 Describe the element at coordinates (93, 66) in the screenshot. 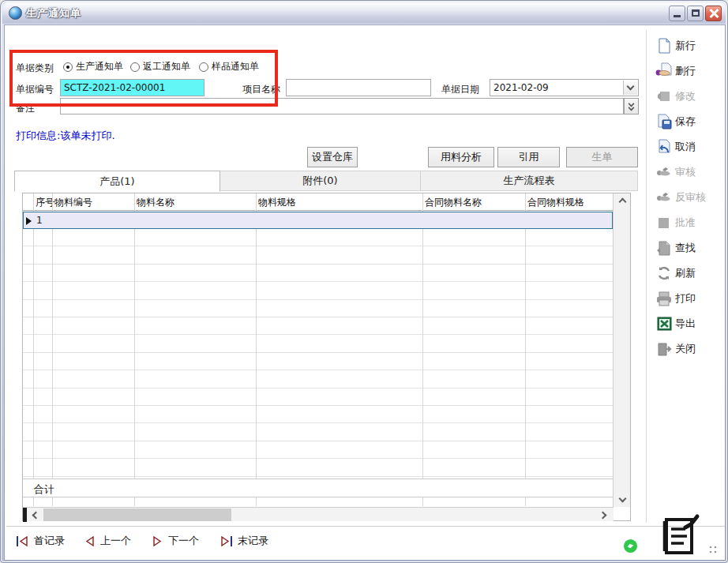

I see `radio-production-notice: 生产通知单` at that location.